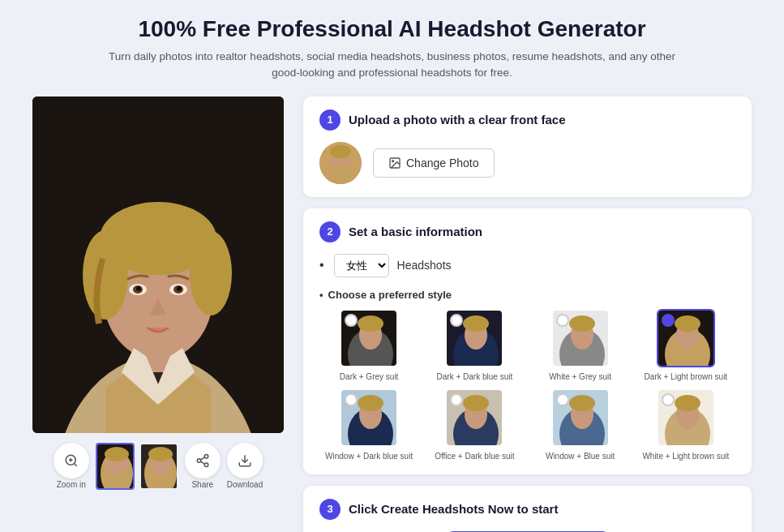  I want to click on zoom-in-label: Zoom in, so click(71, 485).